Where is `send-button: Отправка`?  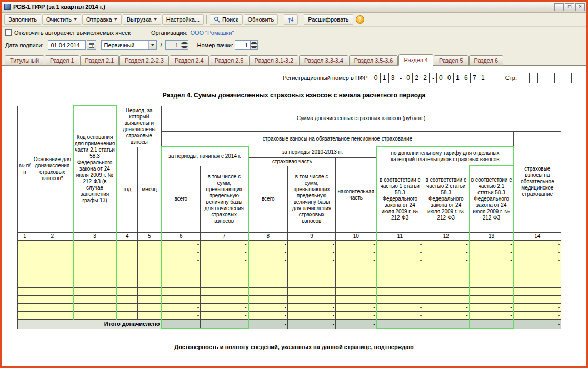
send-button: Отправка is located at coordinates (102, 19).